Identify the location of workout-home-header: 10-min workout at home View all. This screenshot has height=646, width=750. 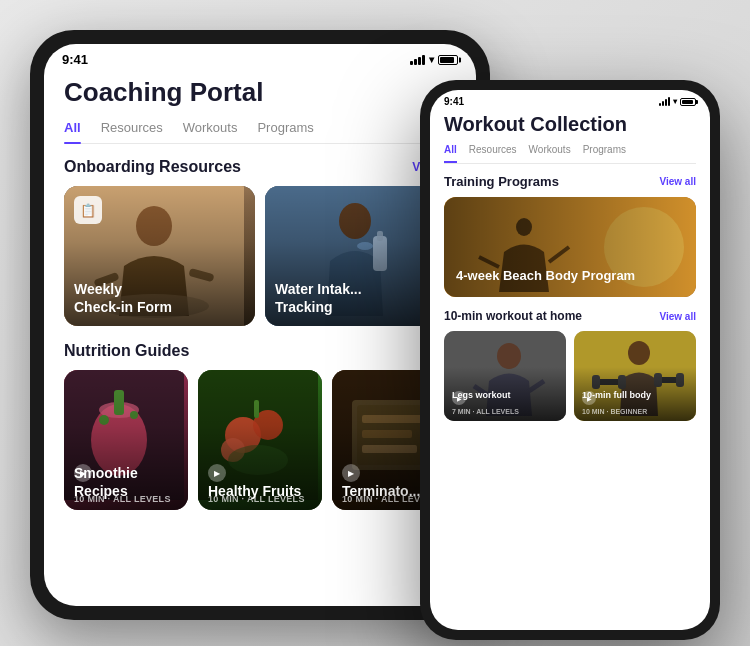
(570, 316).